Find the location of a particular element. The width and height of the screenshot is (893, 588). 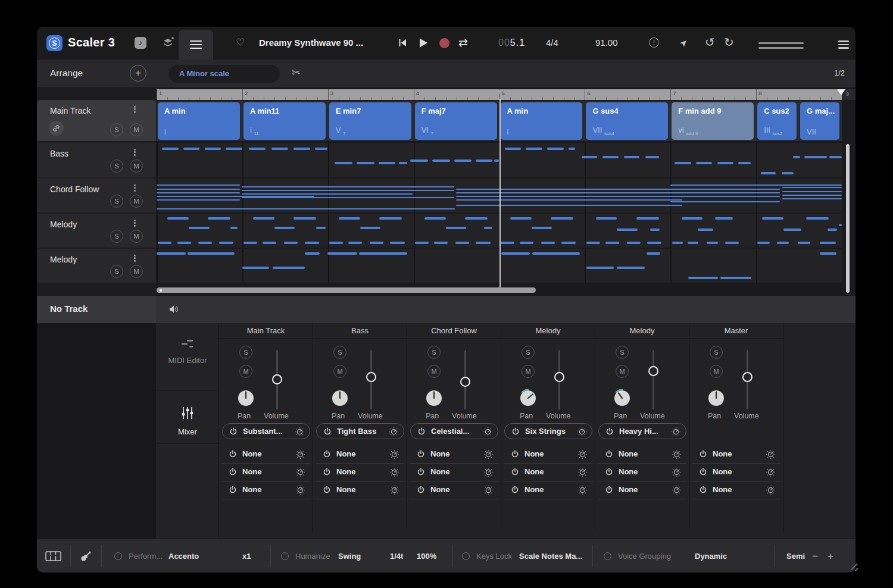

chord-block: A mini is located at coordinates (542, 121).